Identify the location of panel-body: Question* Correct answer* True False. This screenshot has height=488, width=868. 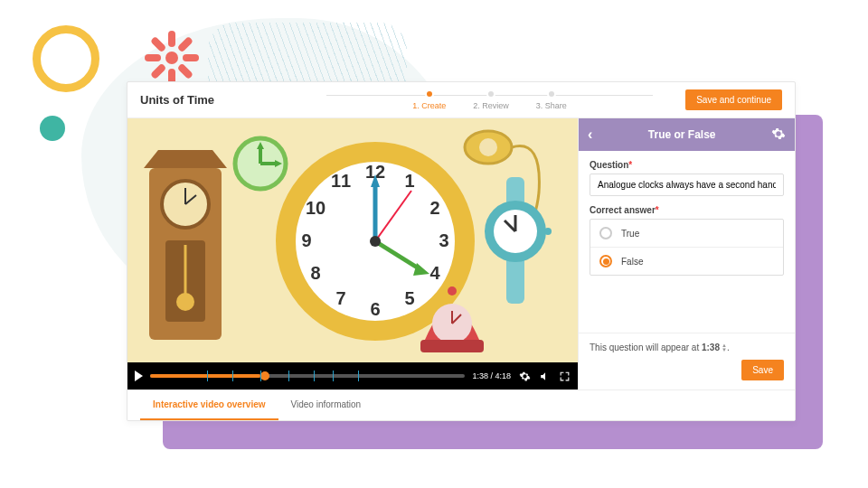
(687, 242).